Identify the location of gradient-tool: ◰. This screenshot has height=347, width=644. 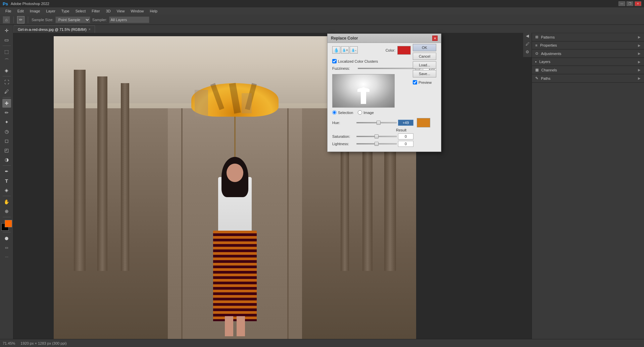
(7, 150).